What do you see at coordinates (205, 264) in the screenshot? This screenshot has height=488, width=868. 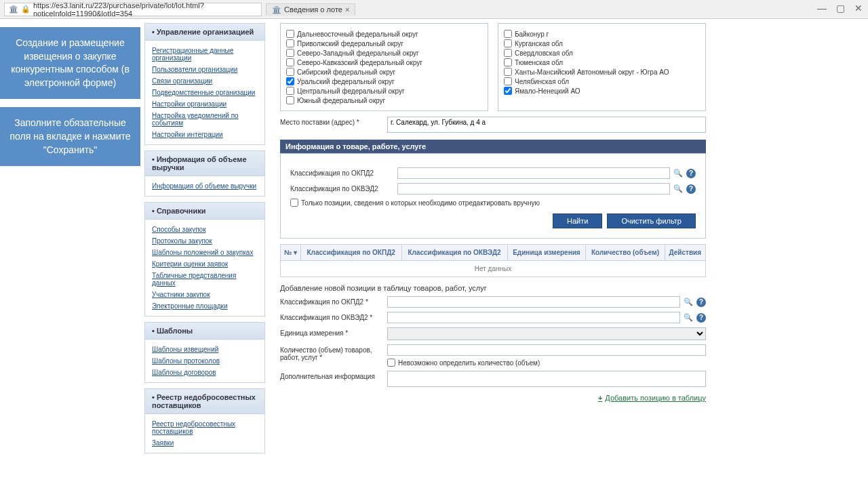 I see `sidebar-link: Критерии оценки заявок` at bounding box center [205, 264].